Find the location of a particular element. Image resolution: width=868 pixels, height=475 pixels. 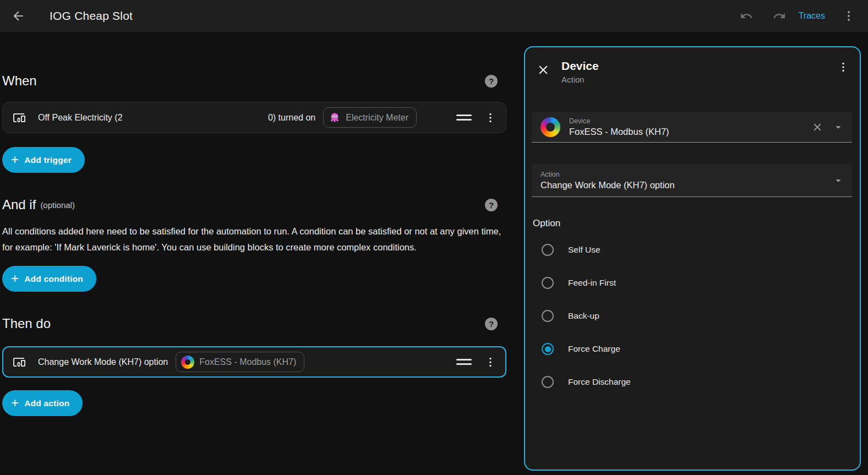

device-chip-foxess: FoxESS - Modbus (KH7) is located at coordinates (240, 362).